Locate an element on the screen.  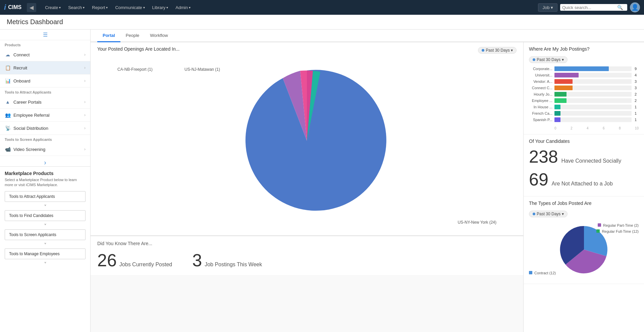
recruit-chevron-icon: › is located at coordinates (85, 68).